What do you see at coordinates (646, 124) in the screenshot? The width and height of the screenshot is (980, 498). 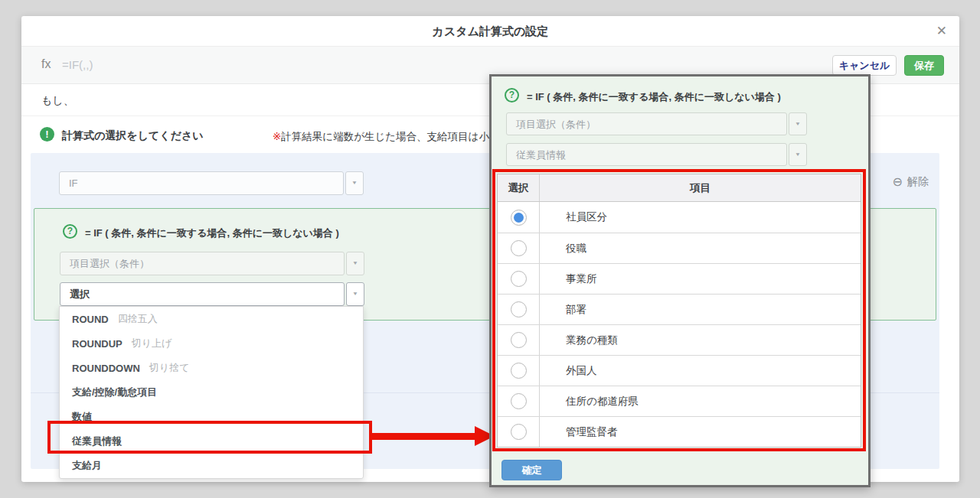 I see `popup-condition-placeholder: 項目選択（条件）` at bounding box center [646, 124].